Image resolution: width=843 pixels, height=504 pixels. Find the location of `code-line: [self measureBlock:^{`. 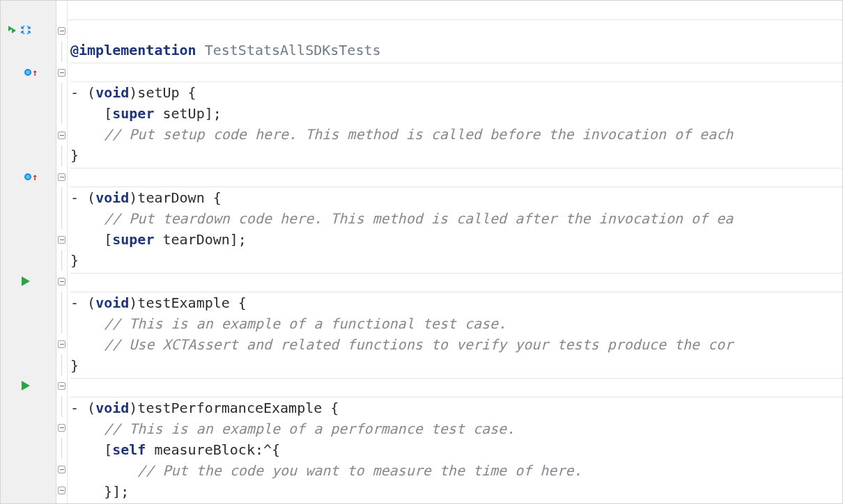

code-line: [self measureBlock:^{ is located at coordinates (456, 450).